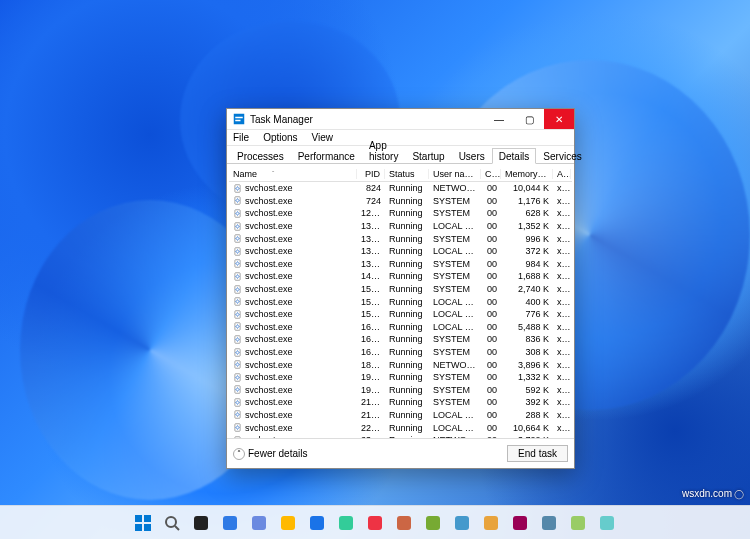 The width and height of the screenshot is (750, 539). Describe the element at coordinates (270, 454) in the screenshot. I see `fewer-details-button: ˄ Fewer details` at that location.